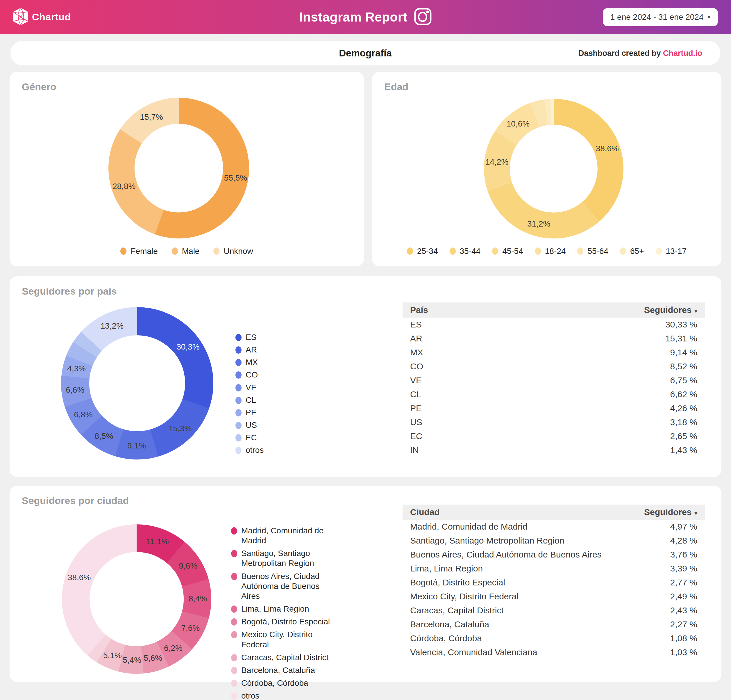 This screenshot has height=700, width=731. I want to click on legend-item: Madrid, Comunidad de Madrid, so click(281, 536).